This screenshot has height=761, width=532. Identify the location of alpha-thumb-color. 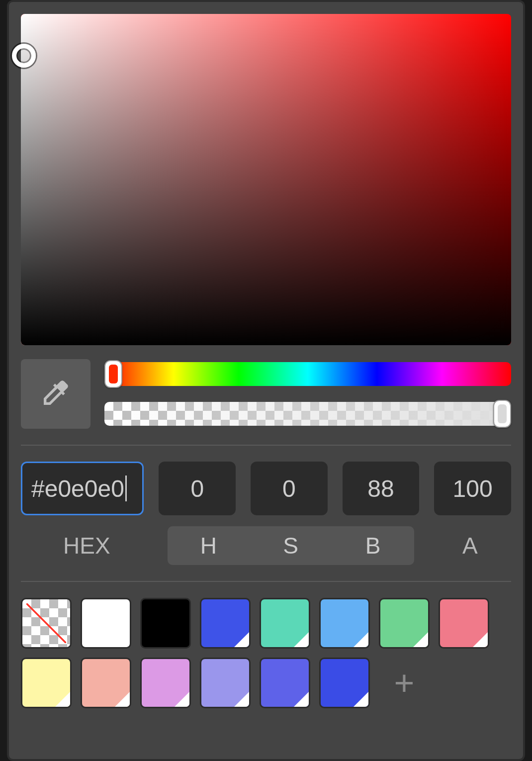
(502, 414).